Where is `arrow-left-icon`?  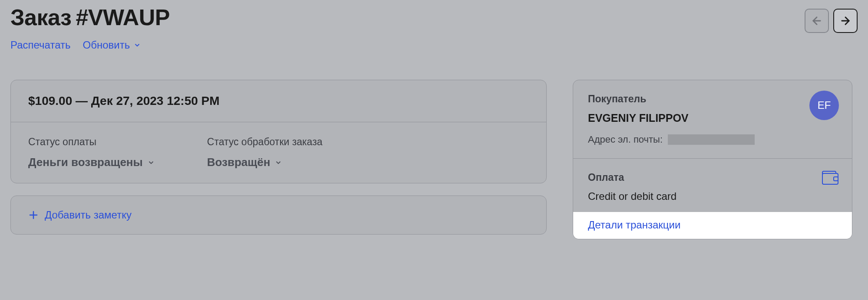 arrow-left-icon is located at coordinates (817, 21).